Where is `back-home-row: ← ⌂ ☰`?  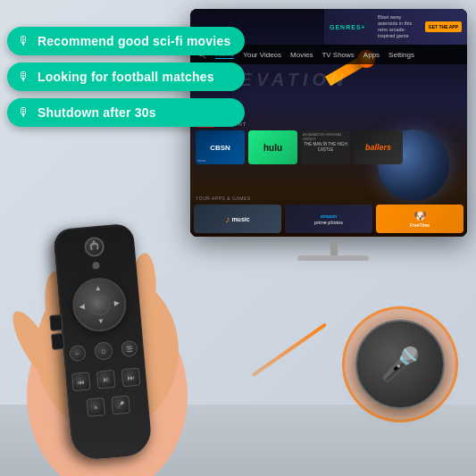 back-home-row: ← ⌂ ☰ is located at coordinates (104, 352).